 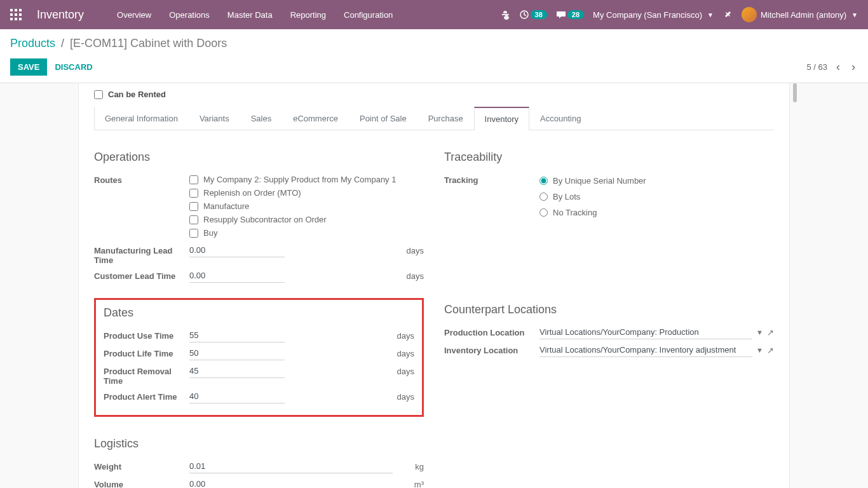 I want to click on traceability-title: Traceability, so click(x=609, y=158).